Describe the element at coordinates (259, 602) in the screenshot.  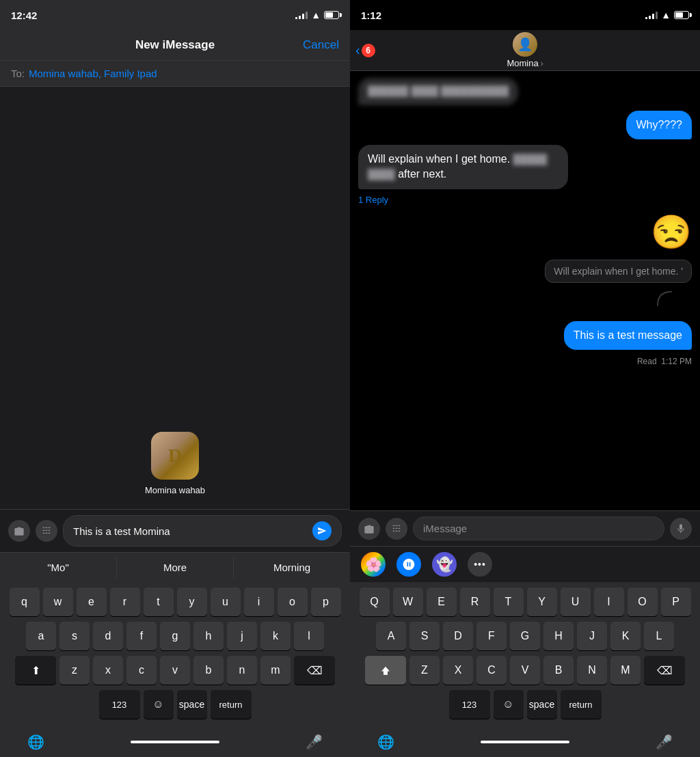
I see `key-i: i` at that location.